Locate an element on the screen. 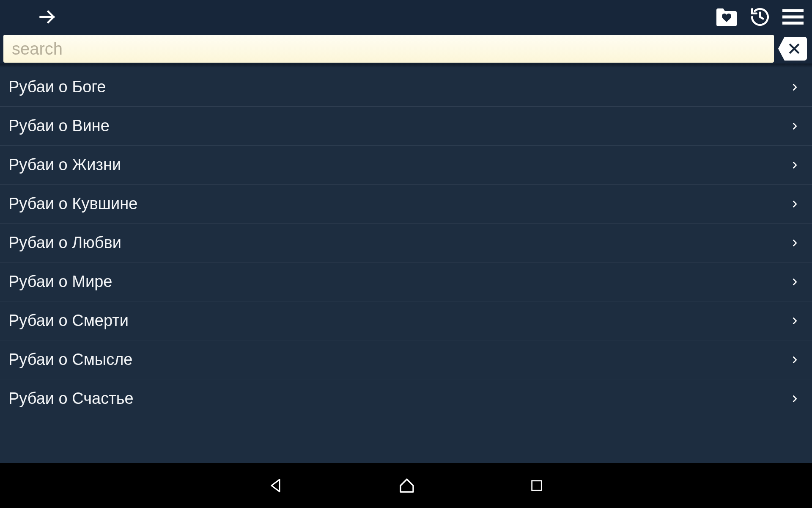 This screenshot has height=508, width=812. list-item-label: Рубаи о Кувшине is located at coordinates (73, 204).